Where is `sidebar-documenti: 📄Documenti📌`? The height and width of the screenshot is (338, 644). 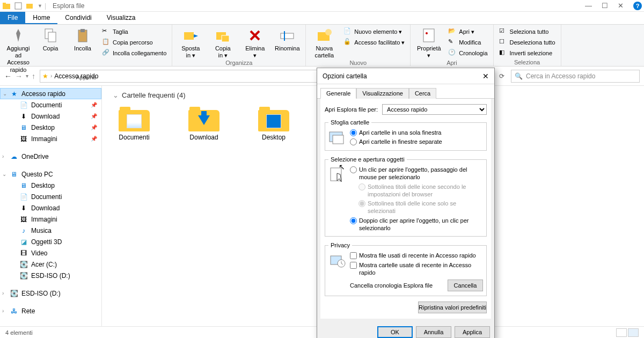
sidebar-documenti: 📄Documenti📌 is located at coordinates (50, 105).